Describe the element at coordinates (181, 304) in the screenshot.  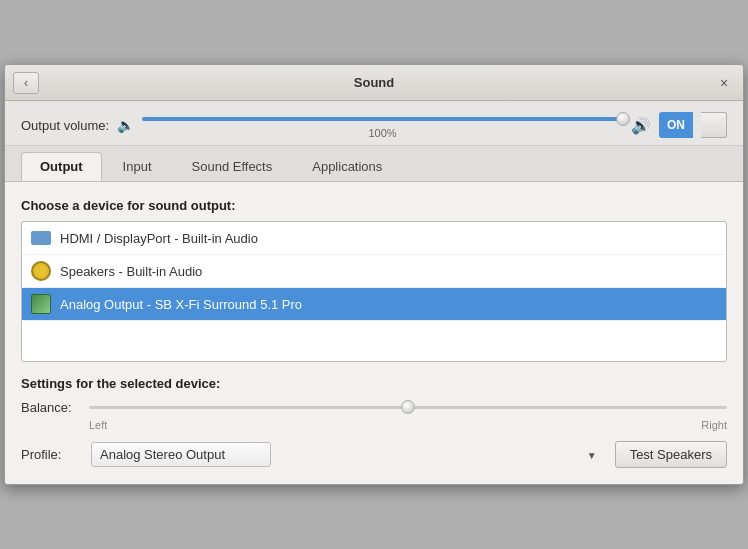
I see `device-analog-name: Analog Output - SB X-Fi Surround 5.1 Pro` at that location.